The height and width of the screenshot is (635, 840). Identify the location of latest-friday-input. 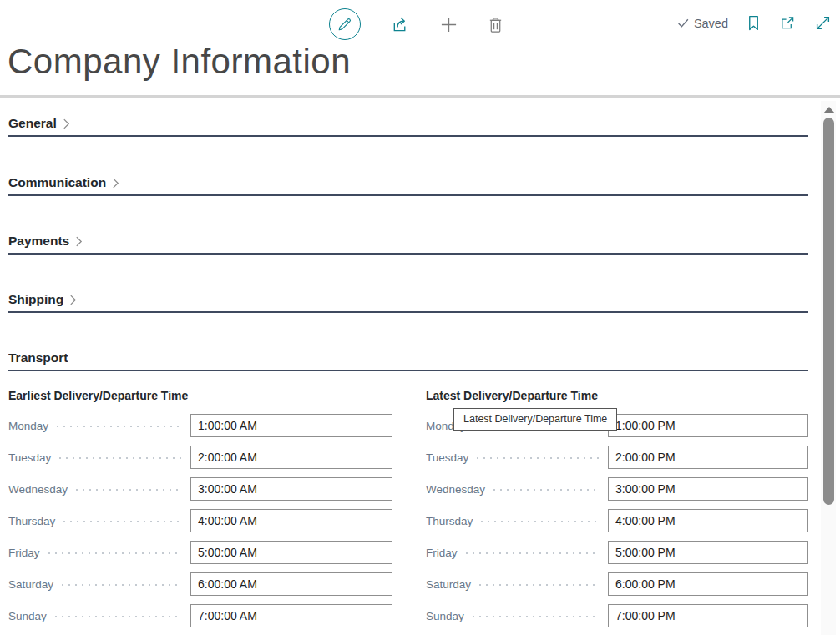
(708, 552).